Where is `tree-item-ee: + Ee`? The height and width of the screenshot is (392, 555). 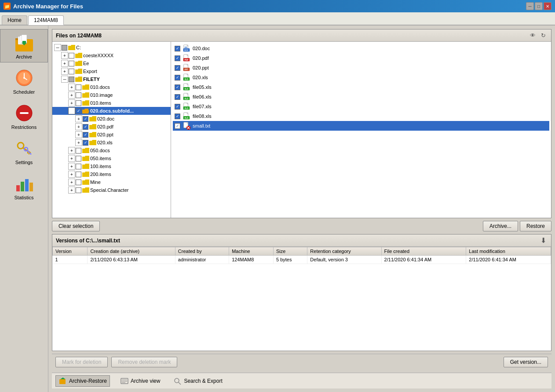 tree-item-ee: + Ee is located at coordinates (112, 63).